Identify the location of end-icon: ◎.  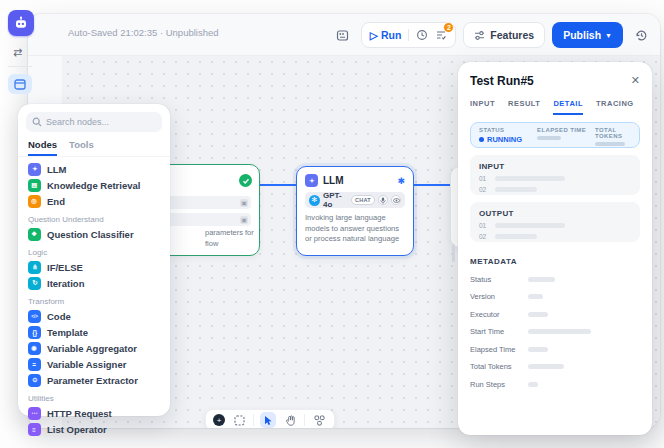
(34, 202).